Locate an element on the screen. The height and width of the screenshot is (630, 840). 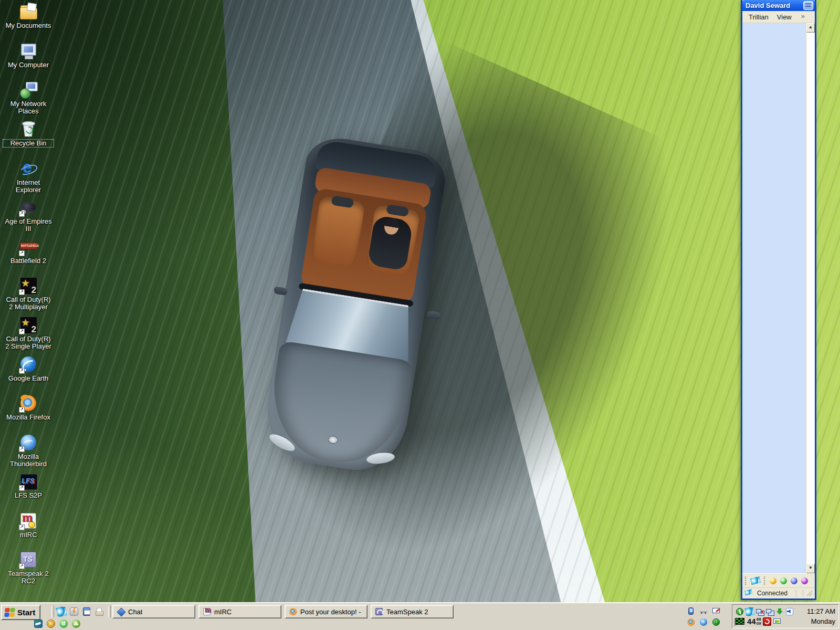
desktop-icon-cod2-singleplayer: 2 Call of Duty(R) 2 Single Player is located at coordinates (28, 333).